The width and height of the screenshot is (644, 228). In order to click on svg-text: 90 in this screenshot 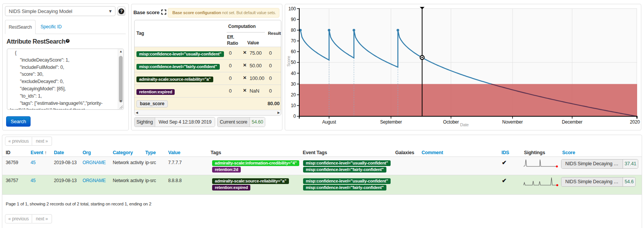, I will do `click(294, 20)`.